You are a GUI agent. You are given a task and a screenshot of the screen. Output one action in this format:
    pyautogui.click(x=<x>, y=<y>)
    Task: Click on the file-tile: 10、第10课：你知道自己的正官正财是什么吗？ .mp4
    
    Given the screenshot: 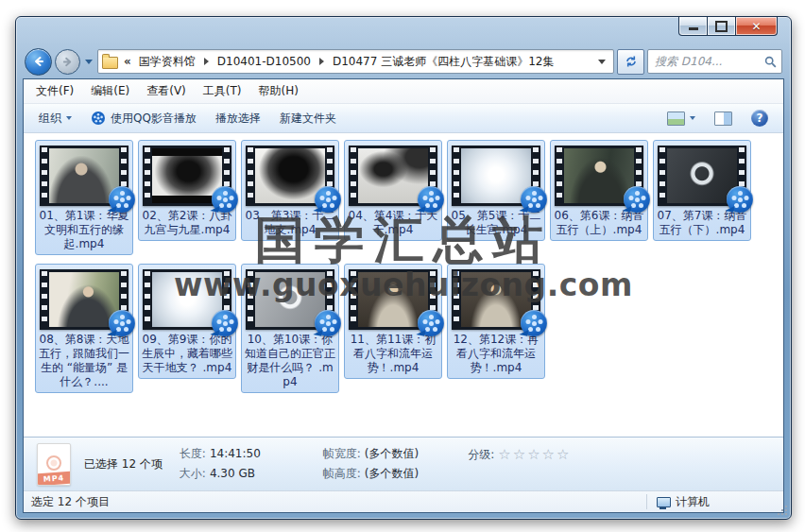 What is the action you would take?
    pyautogui.click(x=290, y=329)
    